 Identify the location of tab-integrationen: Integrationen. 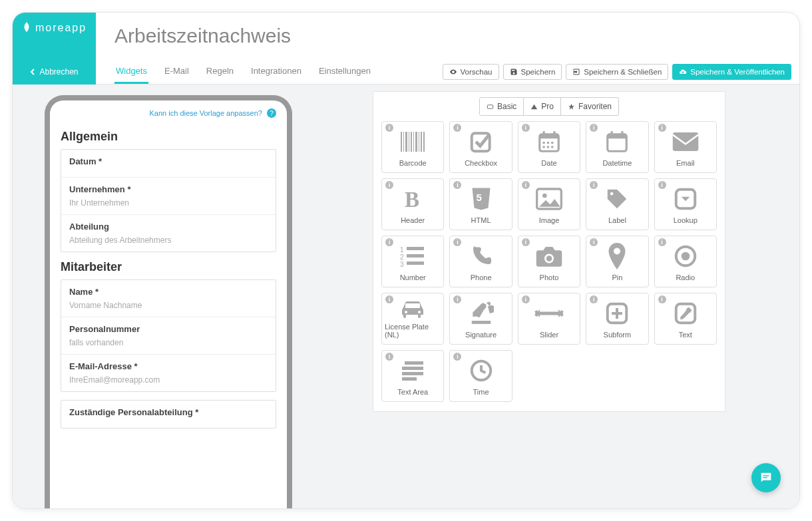
(276, 72).